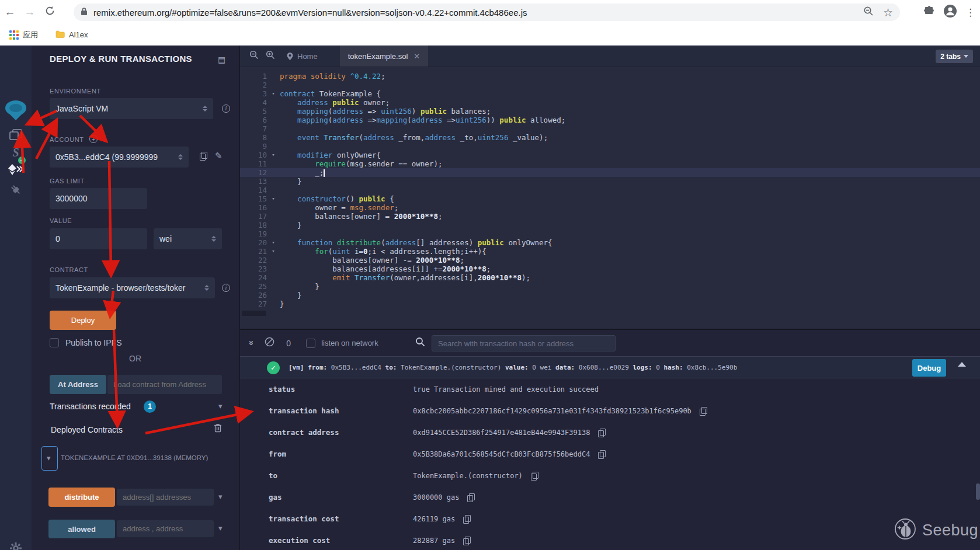 This screenshot has width=980, height=550. What do you see at coordinates (610, 120) in the screenshot?
I see `code-line: 6 mapping(address =>mapping(address =>ui…` at bounding box center [610, 120].